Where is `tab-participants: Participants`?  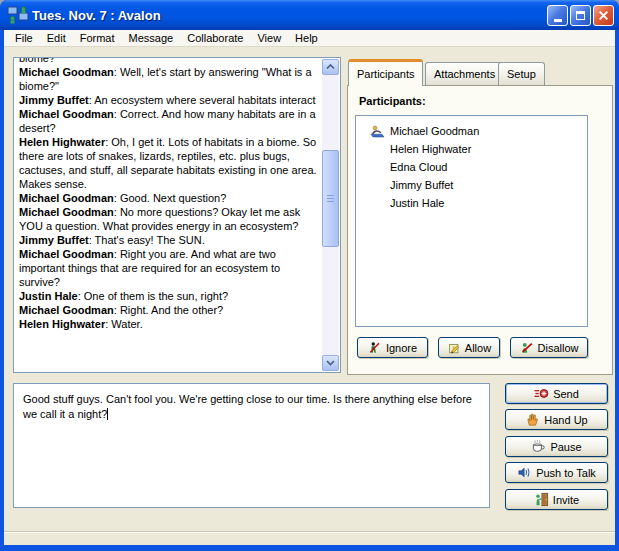
tab-participants: Participants is located at coordinates (386, 72).